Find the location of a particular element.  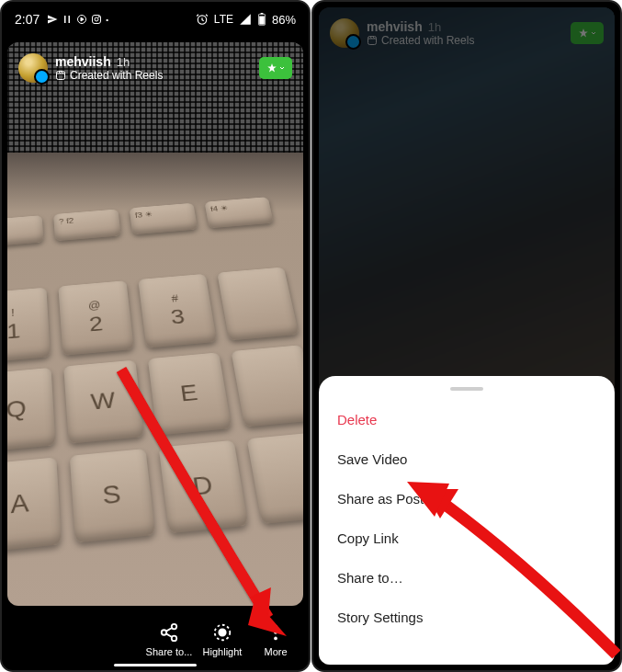

chevron-down-icon is located at coordinates (282, 68).